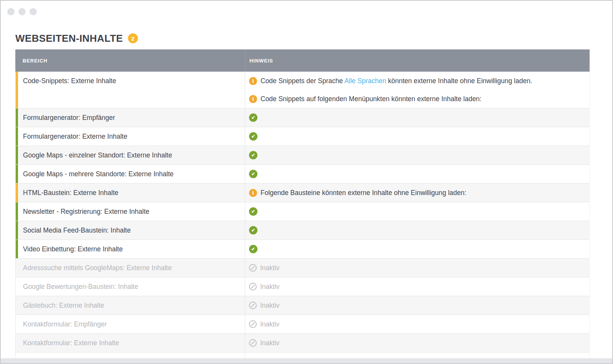  What do you see at coordinates (130, 230) in the screenshot?
I see `bereich-cell: Social Media Feed-Baustein: Inhalte` at bounding box center [130, 230].